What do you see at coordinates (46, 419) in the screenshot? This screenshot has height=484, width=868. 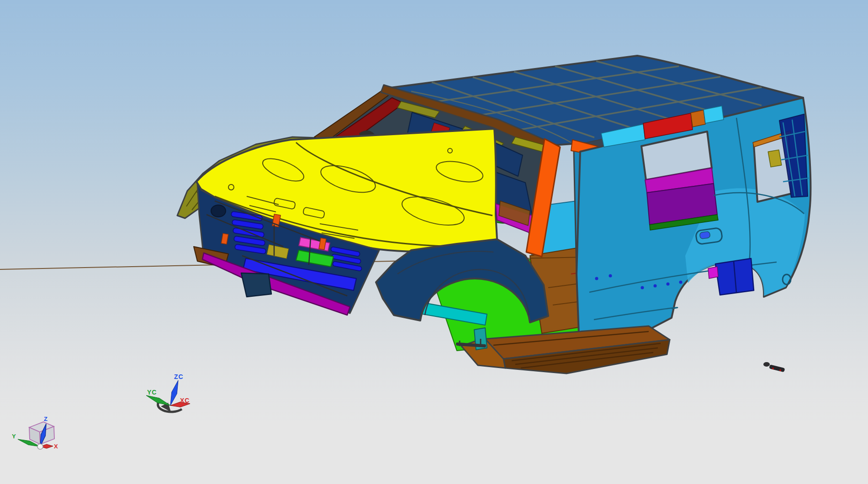 I see `abs-z-label: Z` at bounding box center [46, 419].